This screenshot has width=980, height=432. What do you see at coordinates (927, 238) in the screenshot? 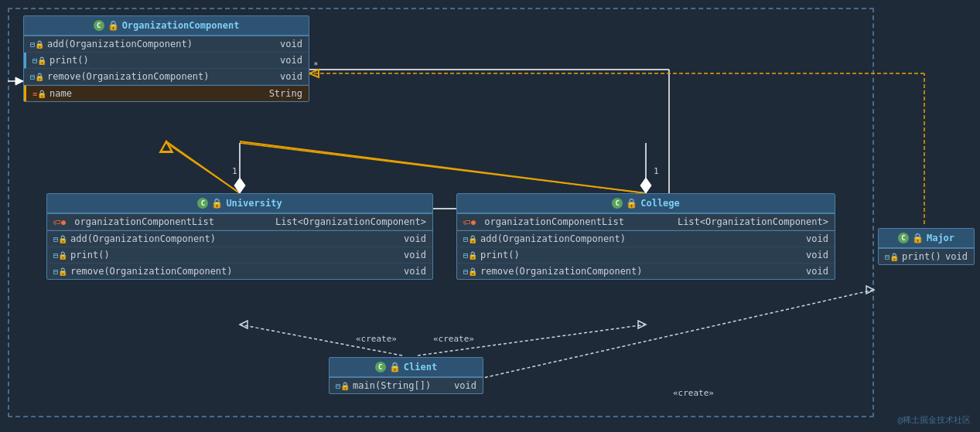
I see `class-header-major: C 🔒 Major` at bounding box center [927, 238].